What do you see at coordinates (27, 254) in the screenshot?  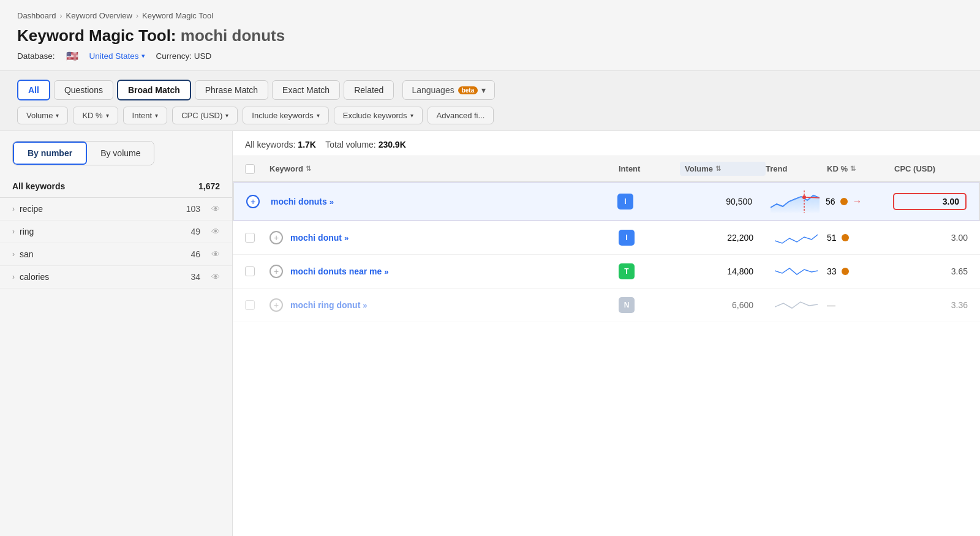 I see `sidebar-item-label: san` at bounding box center [27, 254].